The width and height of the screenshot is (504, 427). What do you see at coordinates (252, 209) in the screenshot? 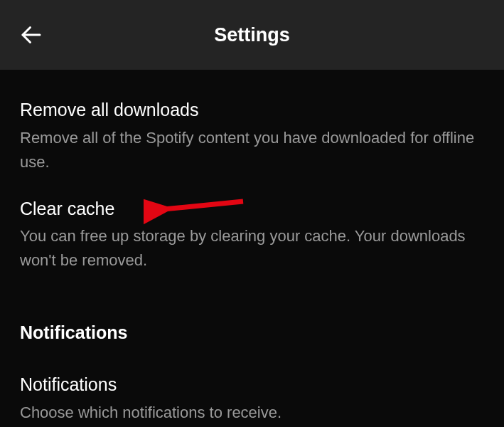
I see `clear-cache-title: Clear cache` at bounding box center [252, 209].